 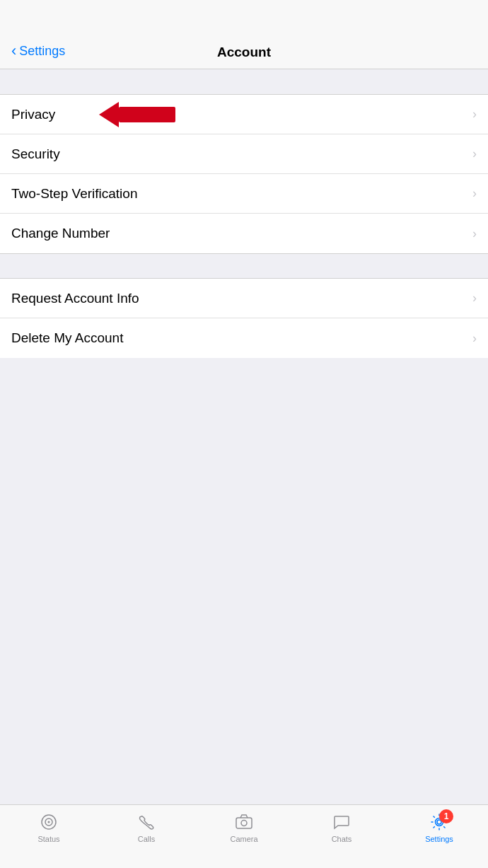 What do you see at coordinates (146, 839) in the screenshot?
I see `calls-tab-label: Calls` at bounding box center [146, 839].